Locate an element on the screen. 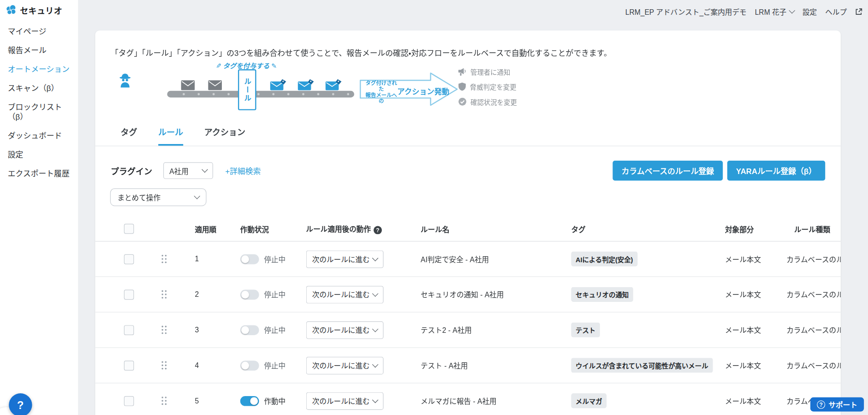  external-link-icon is located at coordinates (859, 12).